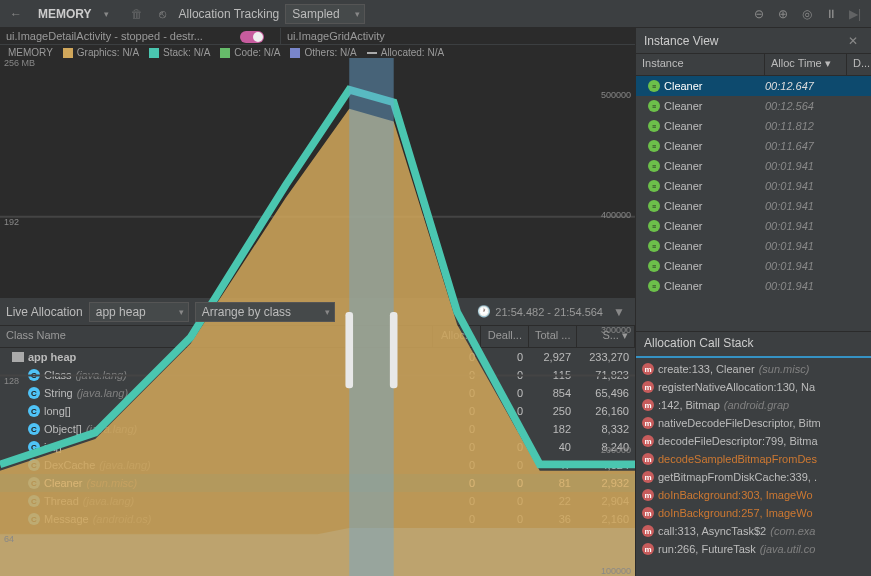 This screenshot has height=576, width=871. I want to click on zoom-out-icon: ⊖, so click(759, 14).